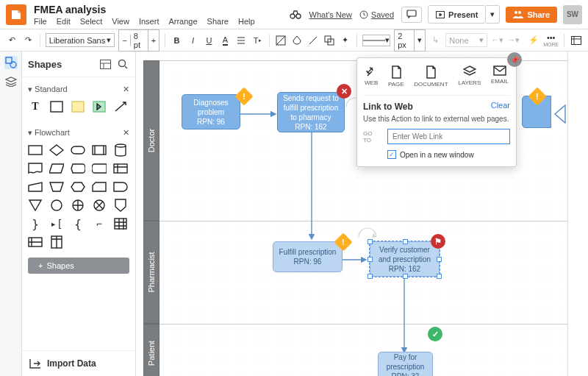 The image size is (588, 376). What do you see at coordinates (392, 155) in the screenshot?
I see `new-window-checkbox: ✓` at bounding box center [392, 155].